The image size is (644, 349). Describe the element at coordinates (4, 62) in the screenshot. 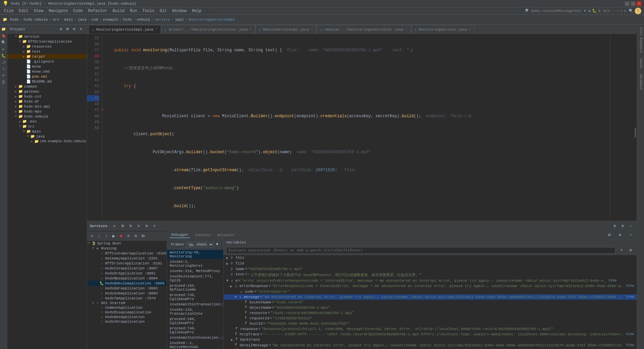

I see `git-icon: ⎇` at that location.